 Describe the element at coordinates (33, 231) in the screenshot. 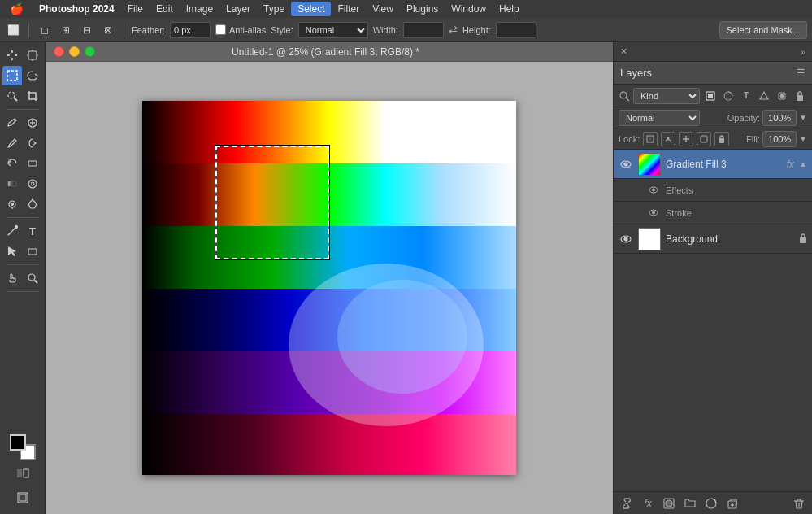

I see `type-tool: T` at that location.